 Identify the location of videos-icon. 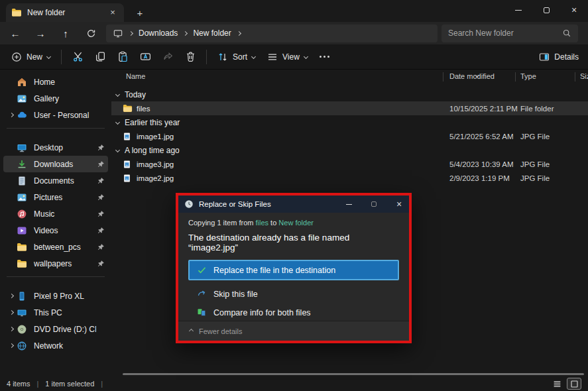
(23, 231).